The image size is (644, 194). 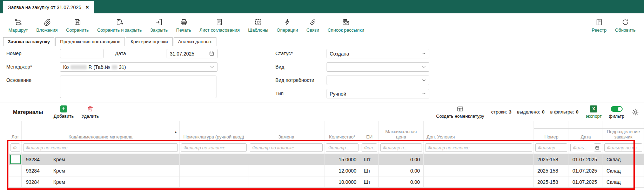 I want to click on rows-count-value: 3, so click(x=510, y=112).